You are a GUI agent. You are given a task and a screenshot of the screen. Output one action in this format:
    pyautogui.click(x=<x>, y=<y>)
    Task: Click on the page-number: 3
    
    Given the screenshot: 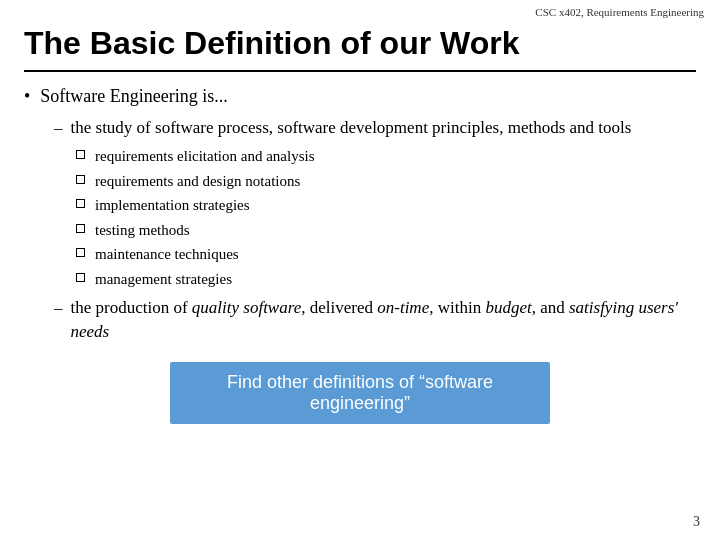 What is the action you would take?
    pyautogui.click(x=696, y=522)
    